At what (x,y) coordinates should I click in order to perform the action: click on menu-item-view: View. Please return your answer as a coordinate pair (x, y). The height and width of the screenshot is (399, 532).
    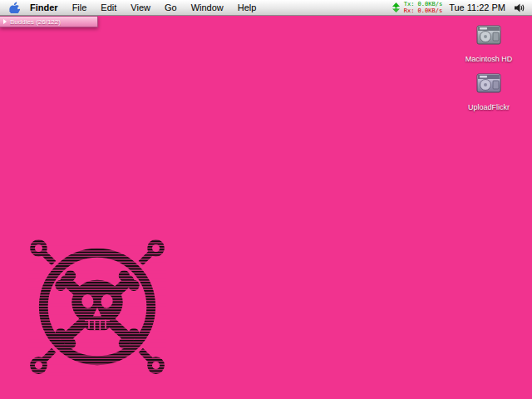
    Looking at the image, I should click on (140, 7).